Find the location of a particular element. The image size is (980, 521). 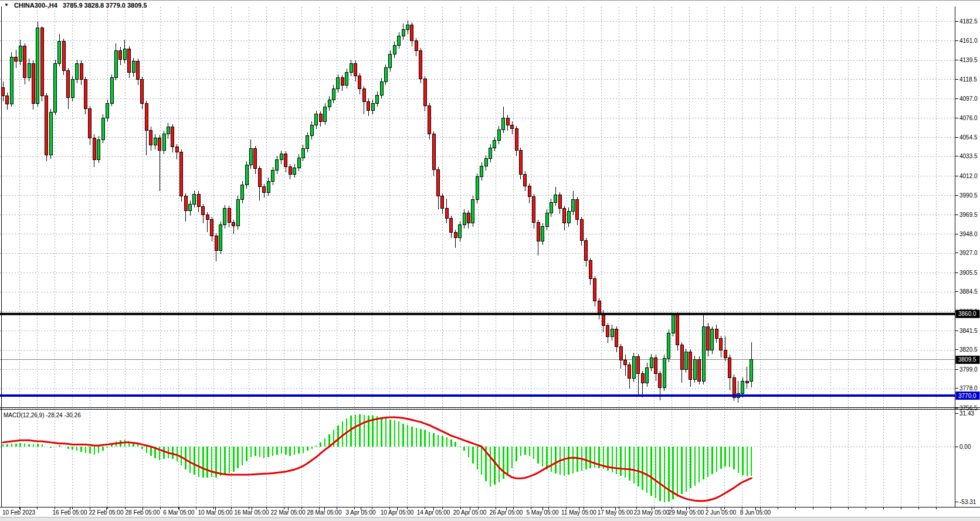

time-label: 11 May 05:00 is located at coordinates (579, 512).